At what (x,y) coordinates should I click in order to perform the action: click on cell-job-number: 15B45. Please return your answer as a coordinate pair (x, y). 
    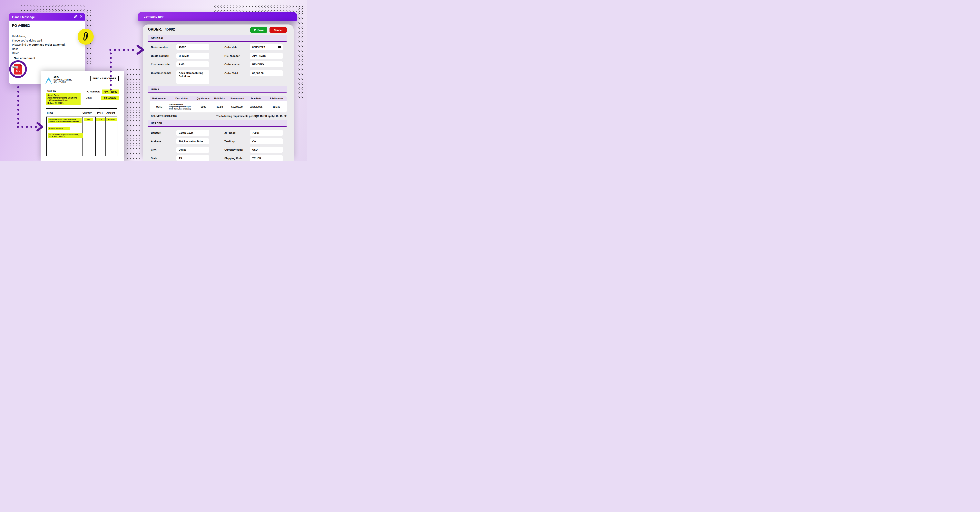
    Looking at the image, I should click on (276, 107).